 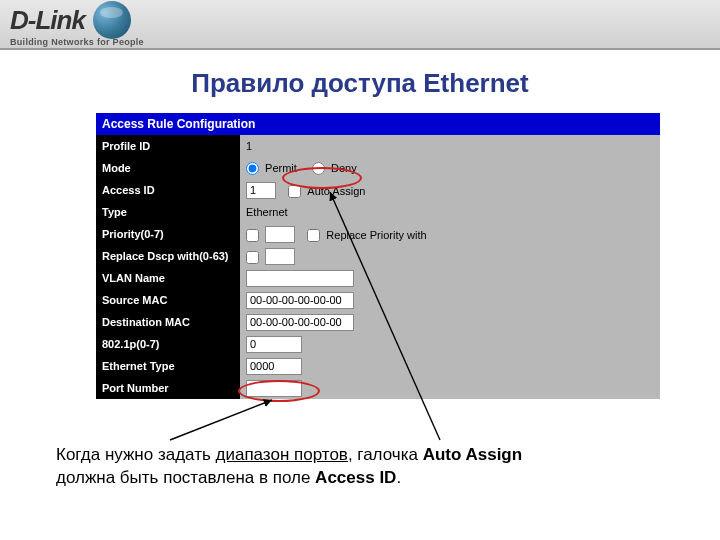 What do you see at coordinates (168, 344) in the screenshot?
I see `dot1p-label: 802.1p(0-7)` at bounding box center [168, 344].